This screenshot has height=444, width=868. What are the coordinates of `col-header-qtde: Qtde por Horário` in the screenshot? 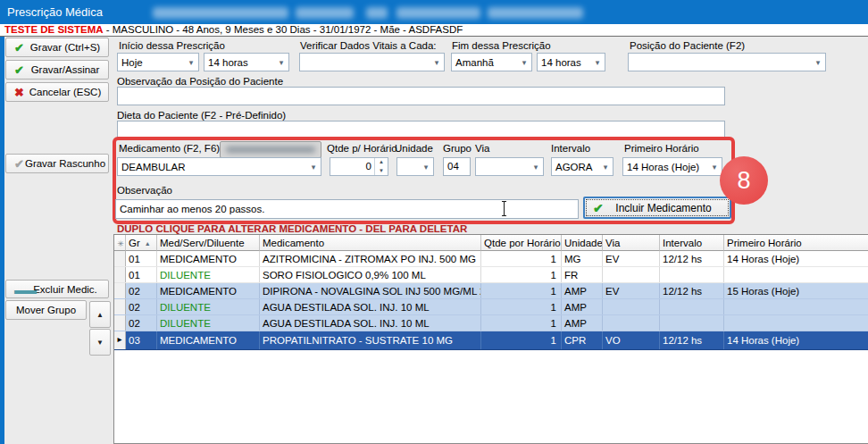 It's located at (522, 243).